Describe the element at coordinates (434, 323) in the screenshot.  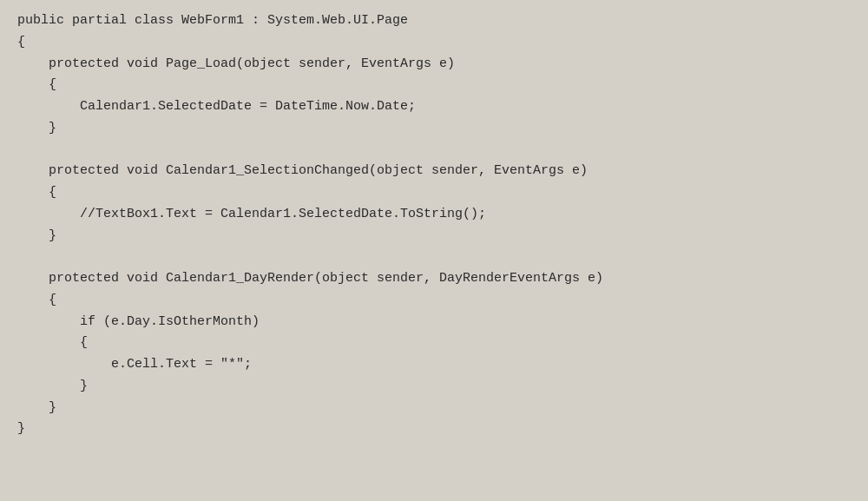
I see `code-line: if (e.Day.IsOtherMonth)` at that location.